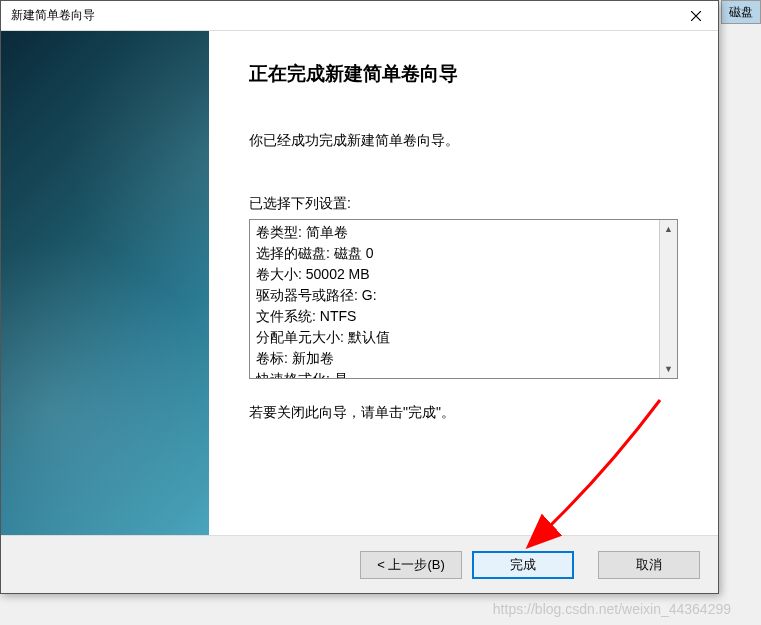 The width and height of the screenshot is (761, 625). Describe the element at coordinates (360, 564) in the screenshot. I see `footer-buttons: < 上一步(B) 完成 取消` at that location.